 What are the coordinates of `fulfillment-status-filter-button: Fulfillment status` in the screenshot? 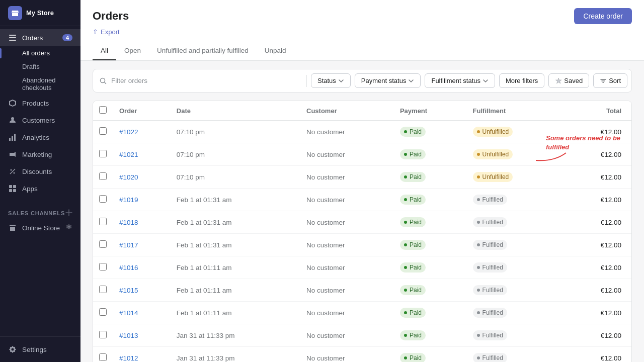 It's located at (460, 80).